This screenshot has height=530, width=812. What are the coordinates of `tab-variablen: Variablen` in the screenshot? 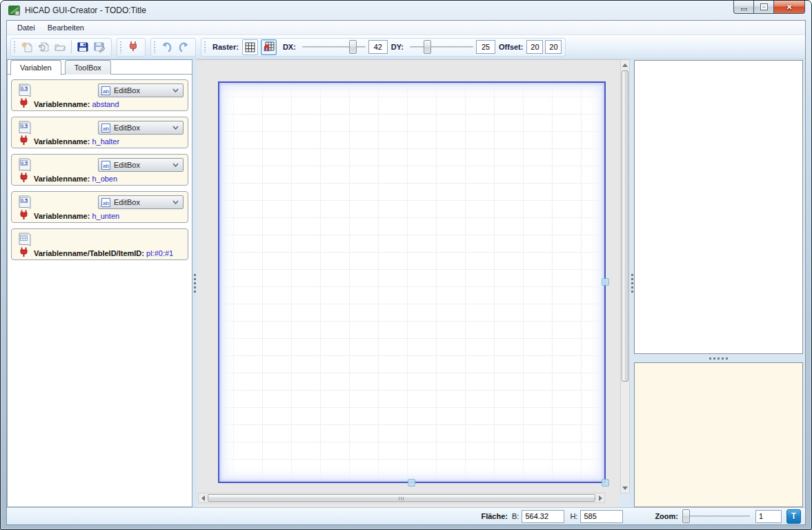 It's located at (36, 68).